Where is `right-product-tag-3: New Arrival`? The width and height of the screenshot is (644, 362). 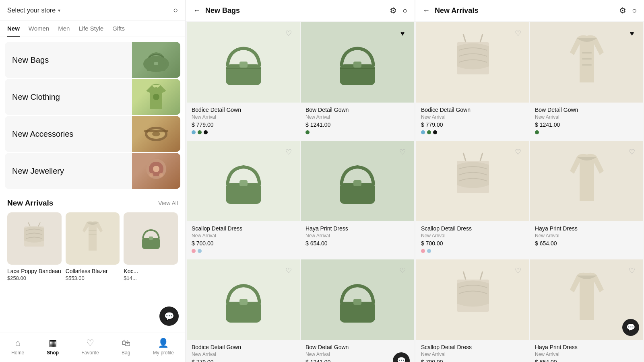 right-product-tag-3: New Arrival is located at coordinates (473, 236).